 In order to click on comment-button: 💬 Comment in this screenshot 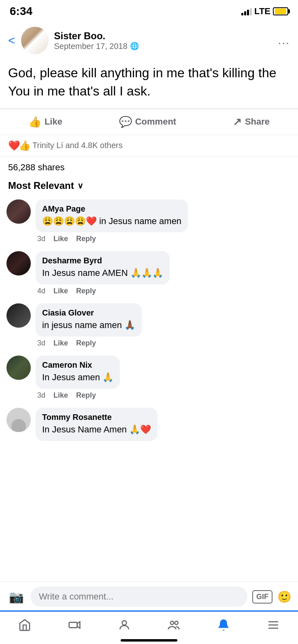, I will do `click(147, 122)`.